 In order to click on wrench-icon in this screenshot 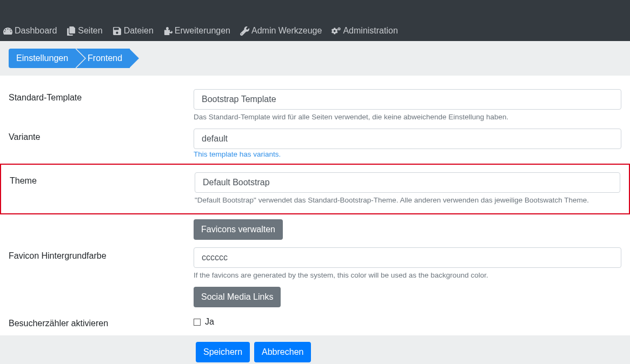, I will do `click(244, 31)`.